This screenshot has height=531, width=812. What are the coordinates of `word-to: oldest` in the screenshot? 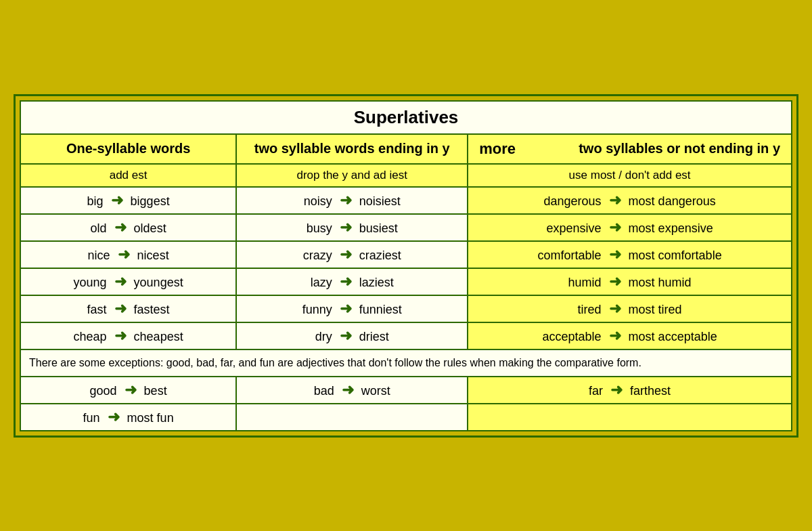 It's located at (150, 228).